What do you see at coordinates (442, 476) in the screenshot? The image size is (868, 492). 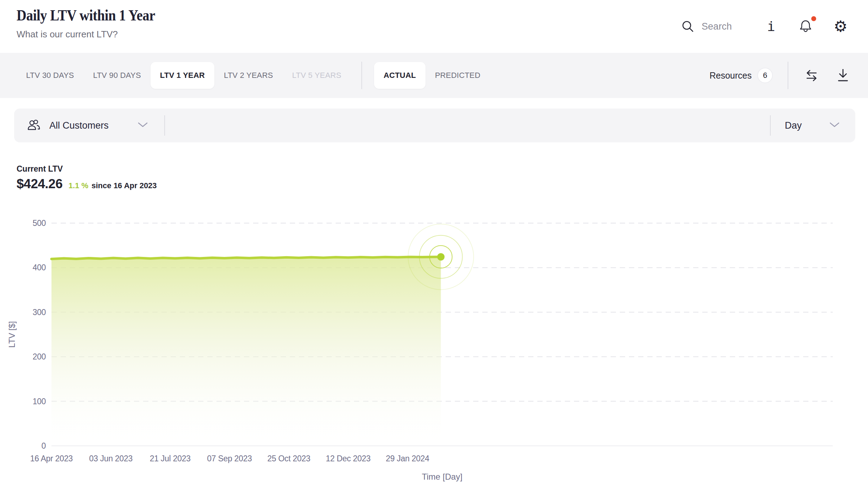 I see `x-axis-title: Time [Day]` at bounding box center [442, 476].